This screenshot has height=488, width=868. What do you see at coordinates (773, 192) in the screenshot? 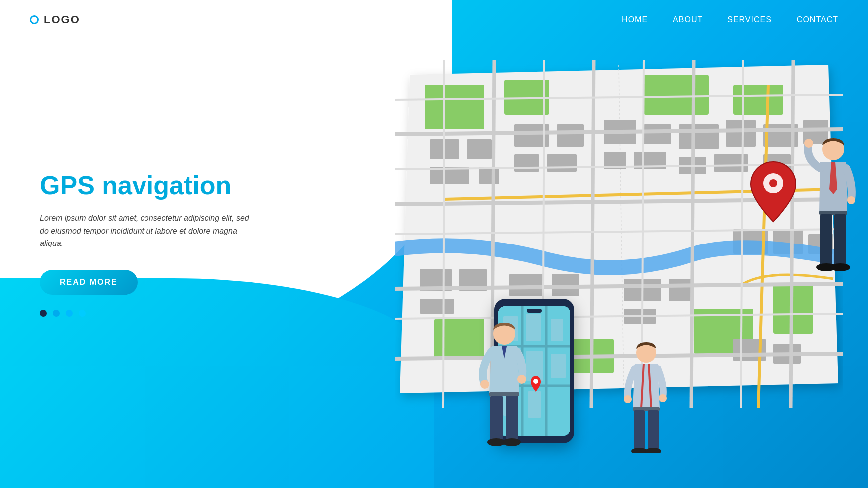
I see `pin-svg` at bounding box center [773, 192].